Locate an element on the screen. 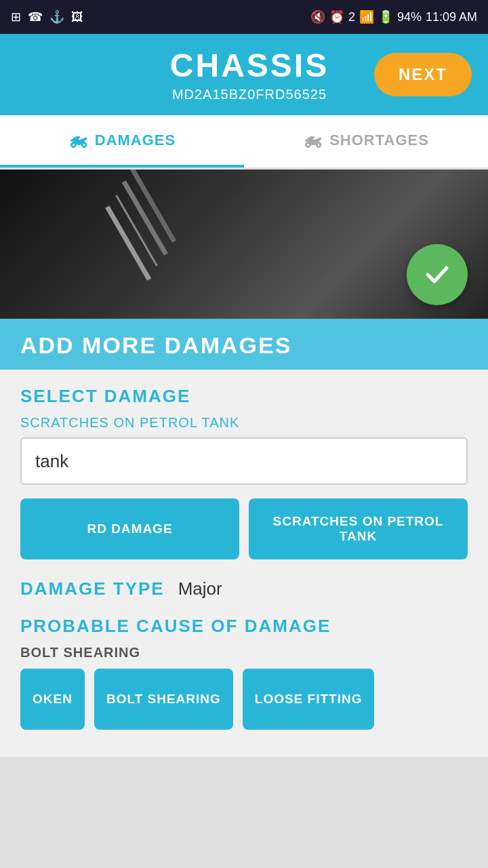  next-button: NEXT is located at coordinates (423, 75).